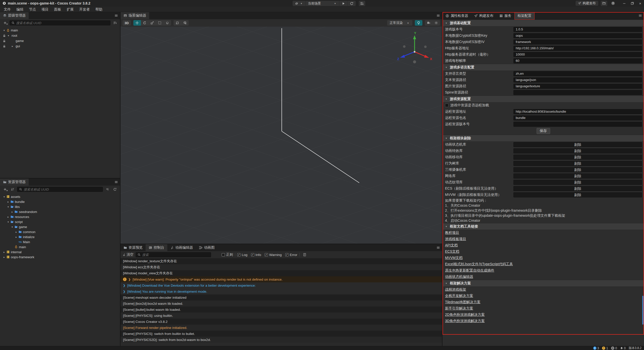  What do you see at coordinates (459, 296) in the screenshot?
I see `doc-link: 全栈开发解决方案` at bounding box center [459, 296].